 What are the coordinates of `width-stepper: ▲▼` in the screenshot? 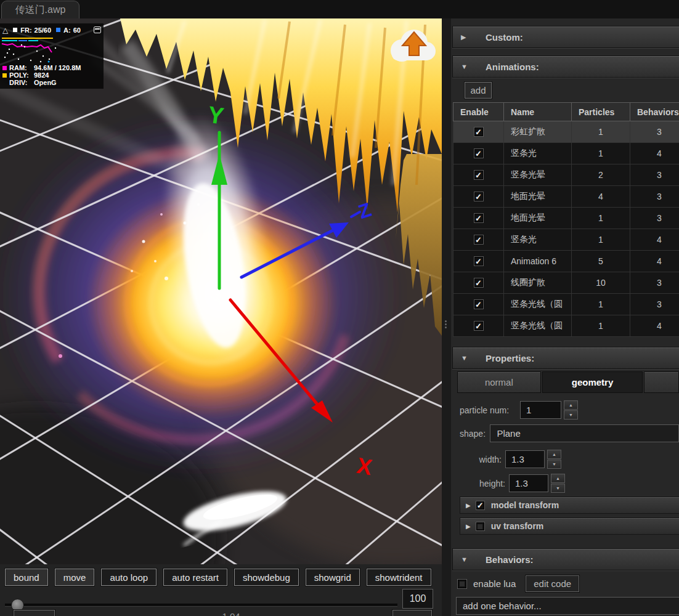 It's located at (555, 460).